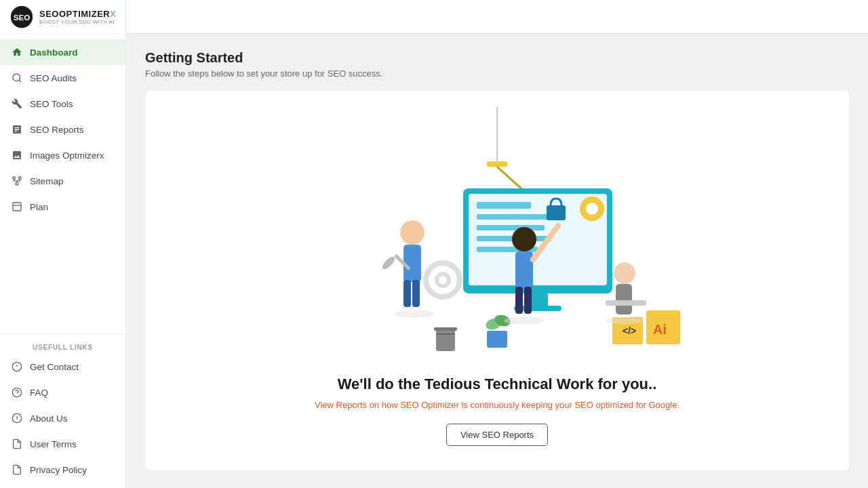  Describe the element at coordinates (39, 207) in the screenshot. I see `sidebar-item-label: Plan` at that location.